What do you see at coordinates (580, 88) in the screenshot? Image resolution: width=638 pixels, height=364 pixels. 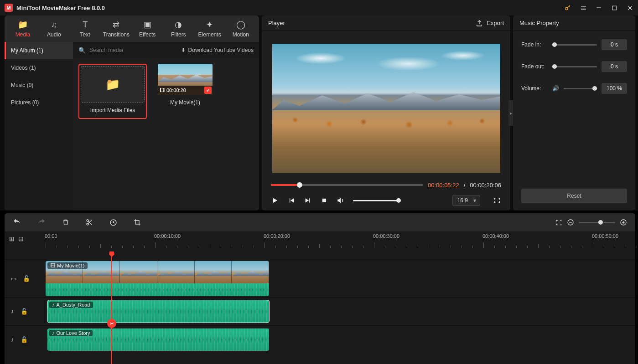 I see `volume-prop-slider` at bounding box center [580, 88].